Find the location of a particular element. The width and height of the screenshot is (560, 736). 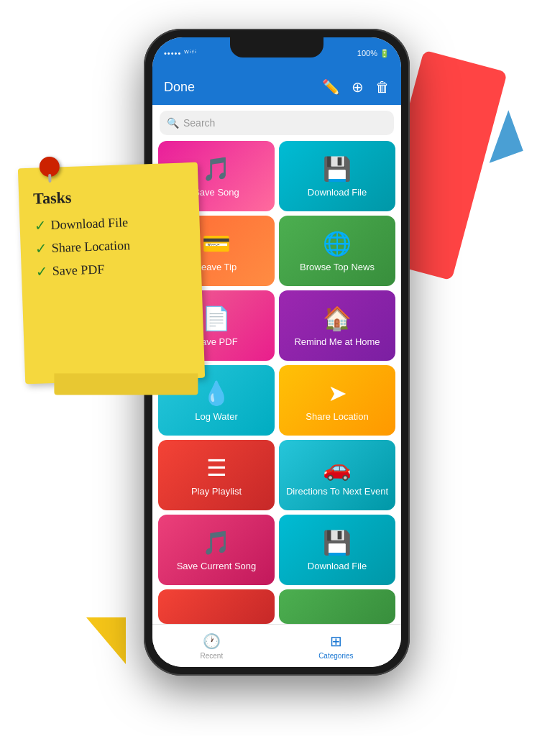

tile-remind-home: 🏠 Remind Me at Home is located at coordinates (337, 326).